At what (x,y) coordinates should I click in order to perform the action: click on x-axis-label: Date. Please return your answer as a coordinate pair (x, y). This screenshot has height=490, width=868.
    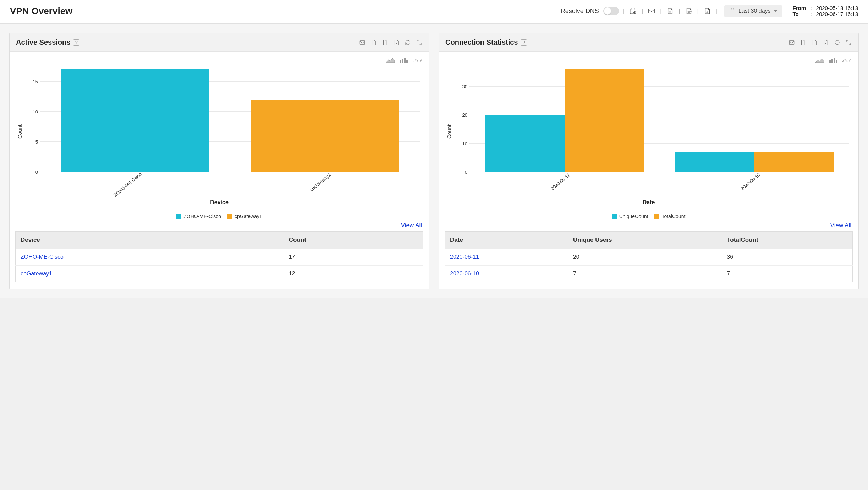
    Looking at the image, I should click on (649, 202).